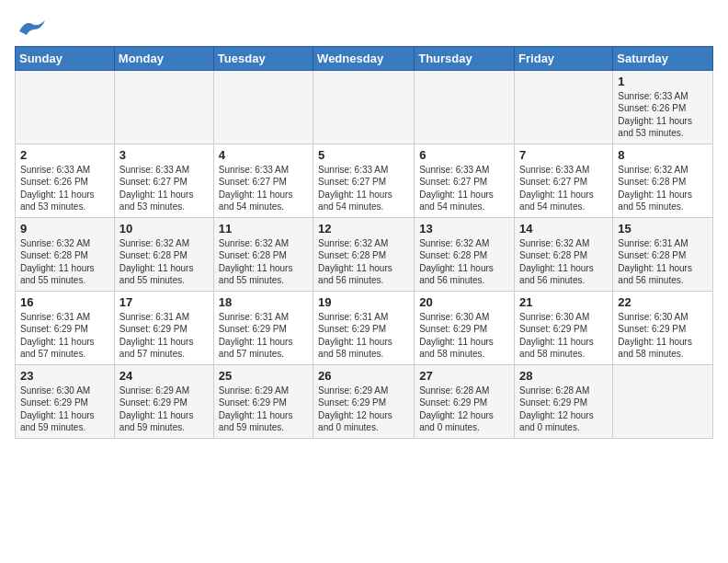 This screenshot has height=563, width=728. What do you see at coordinates (663, 302) in the screenshot?
I see `day-number: 22` at bounding box center [663, 302].